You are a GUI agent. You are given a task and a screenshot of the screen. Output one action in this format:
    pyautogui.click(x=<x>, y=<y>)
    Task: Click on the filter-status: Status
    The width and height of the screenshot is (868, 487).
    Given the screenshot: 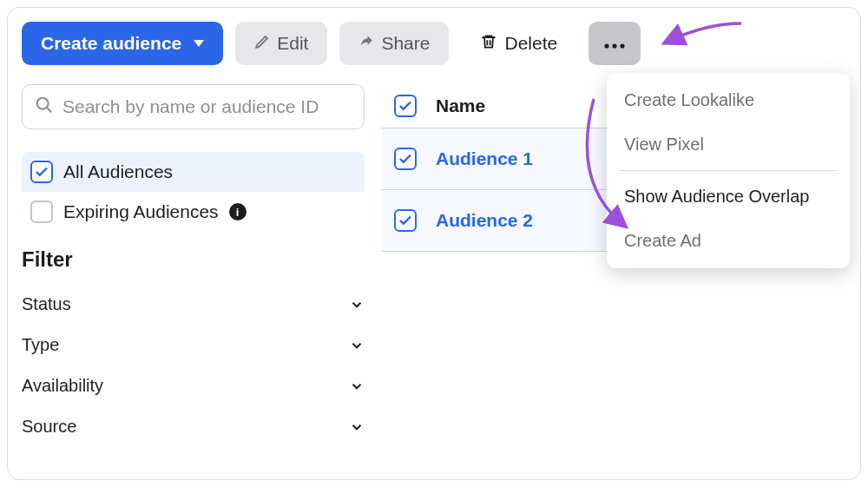 What is the action you would take?
    pyautogui.click(x=193, y=304)
    